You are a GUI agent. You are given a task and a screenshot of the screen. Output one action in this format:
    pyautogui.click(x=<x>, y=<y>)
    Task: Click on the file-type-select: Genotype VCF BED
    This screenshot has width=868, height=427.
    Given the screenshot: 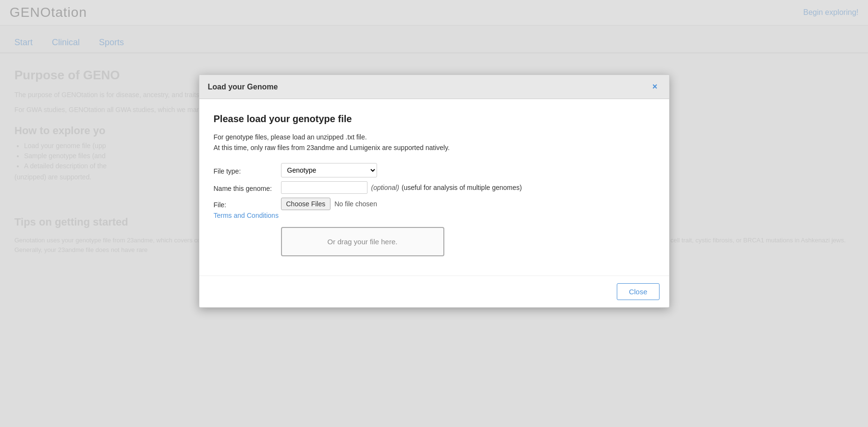 What is the action you would take?
    pyautogui.click(x=329, y=170)
    